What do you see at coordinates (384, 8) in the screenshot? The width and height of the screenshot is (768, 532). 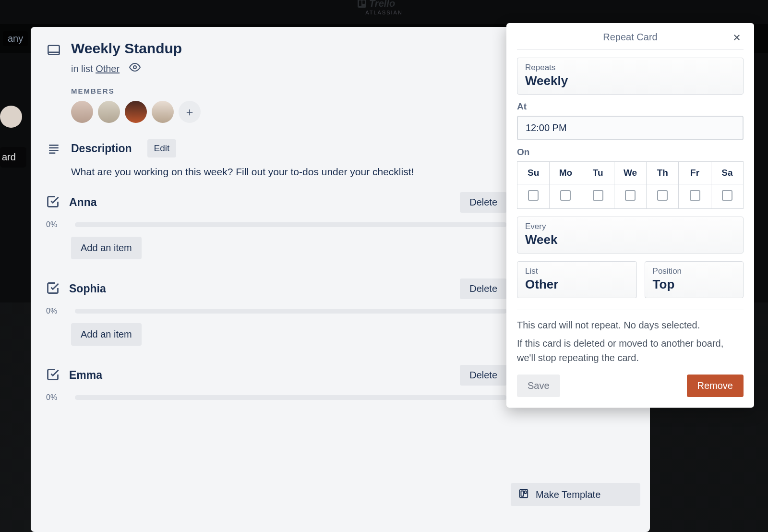 I see `brand-logo: Trello ATLASSIAN` at bounding box center [384, 8].